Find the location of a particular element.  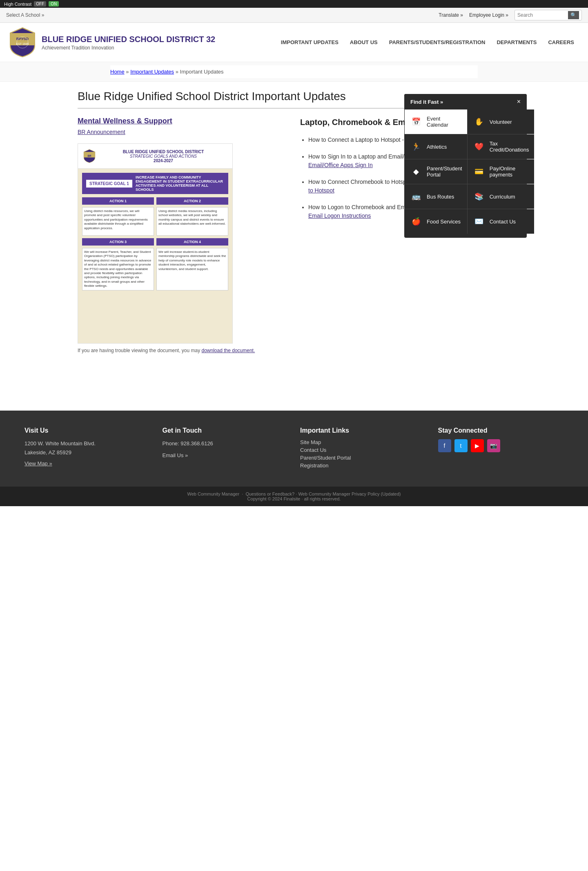

fif-curriculum-label: Curriculum is located at coordinates (502, 197).